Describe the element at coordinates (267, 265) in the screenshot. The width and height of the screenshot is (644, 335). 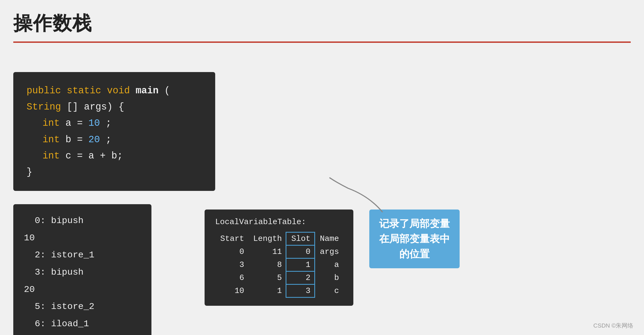
I see `lvt-cell-length-1: 8` at that location.